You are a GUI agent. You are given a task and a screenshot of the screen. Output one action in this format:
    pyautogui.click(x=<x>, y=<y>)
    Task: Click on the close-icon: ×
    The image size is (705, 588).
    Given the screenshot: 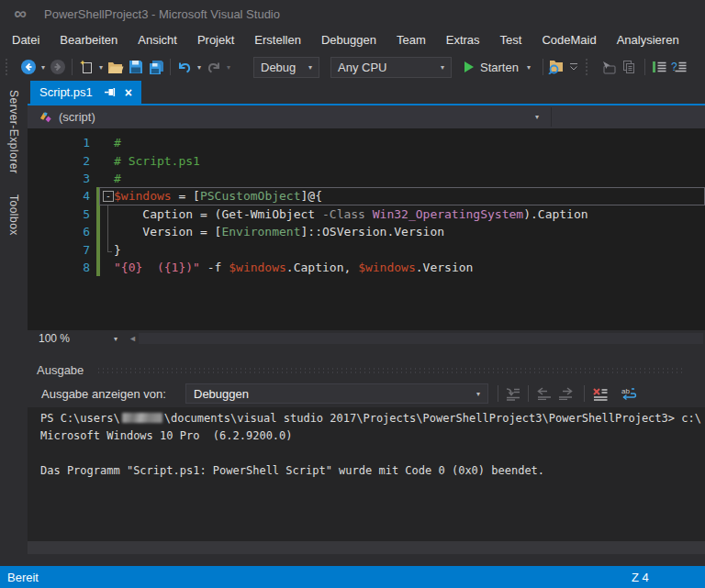 What is the action you would take?
    pyautogui.click(x=129, y=93)
    